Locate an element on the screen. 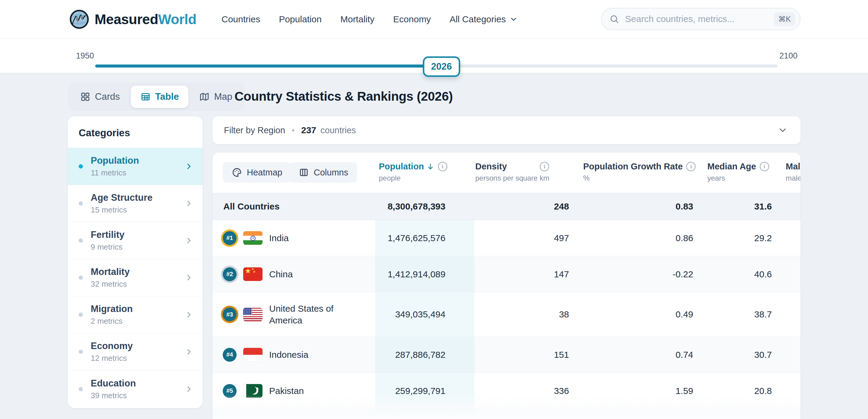 This screenshot has height=419, width=868. population-cell: 1,476,625,576 is located at coordinates (425, 238).